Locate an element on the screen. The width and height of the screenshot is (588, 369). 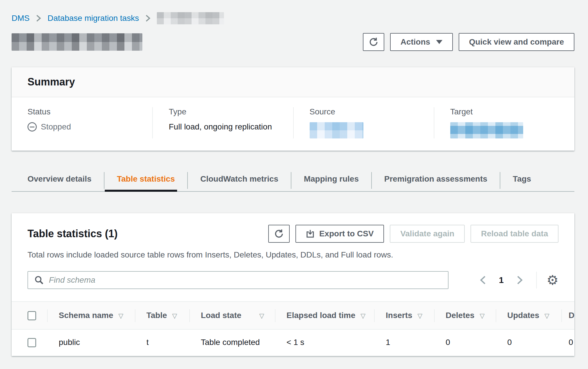
actions-button-label: Actions is located at coordinates (416, 42).